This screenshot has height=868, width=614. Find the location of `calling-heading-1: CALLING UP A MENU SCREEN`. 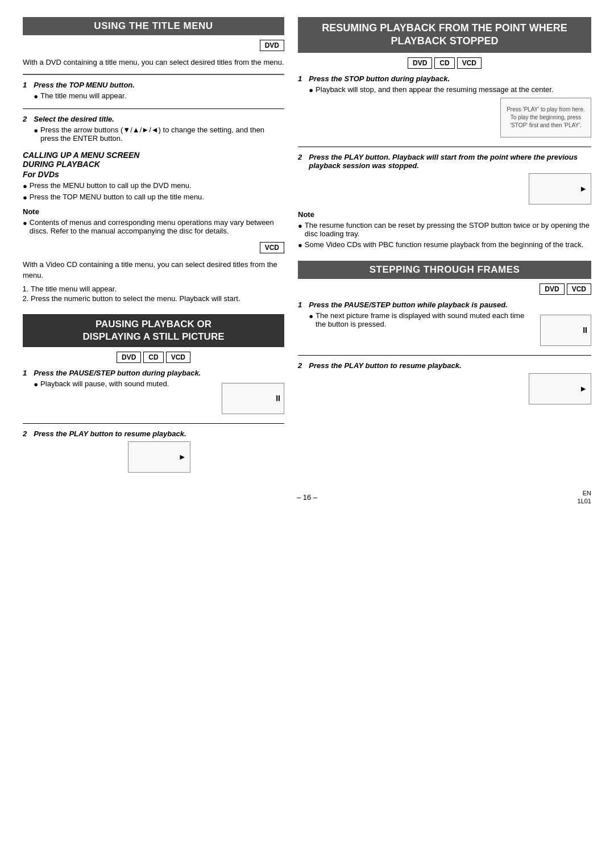

calling-heading-1: CALLING UP A MENU SCREEN is located at coordinates (154, 155).